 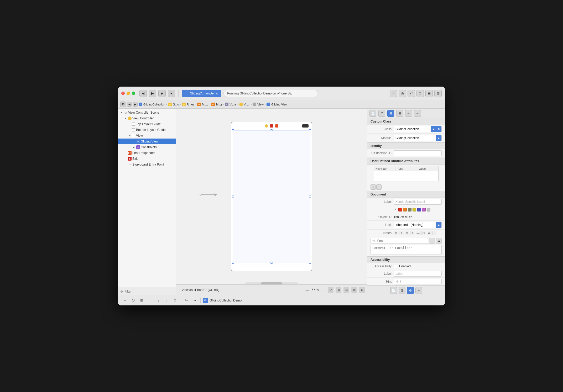 What do you see at coordinates (188, 104) in the screenshot?
I see `breadcrumb-item-3: 📁 R...es` at bounding box center [188, 104].